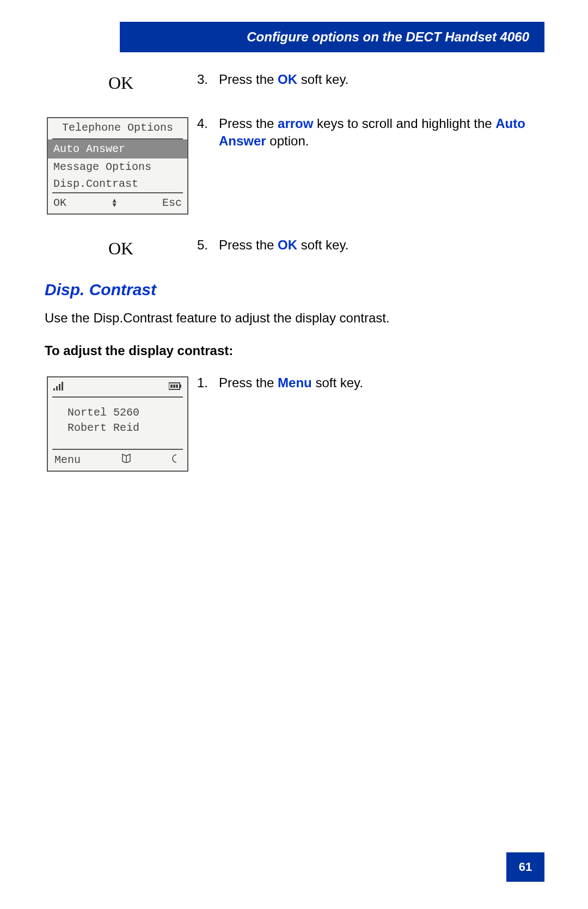 The height and width of the screenshot is (909, 588). I want to click on section-subheading: To adjust the display contrast:, so click(295, 351).